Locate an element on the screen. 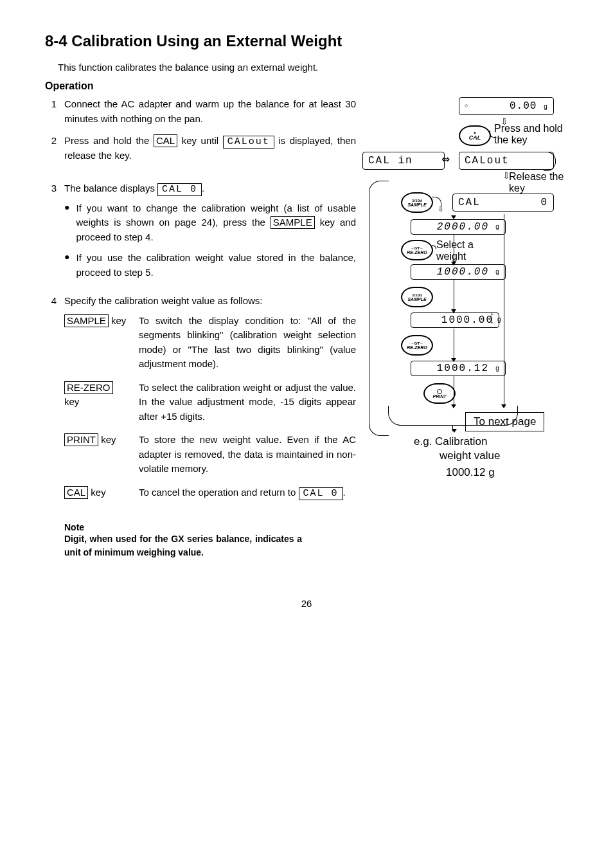 Image resolution: width=613 pixels, height=868 pixels. cal-key-icon: ▼ CAL is located at coordinates (475, 136).